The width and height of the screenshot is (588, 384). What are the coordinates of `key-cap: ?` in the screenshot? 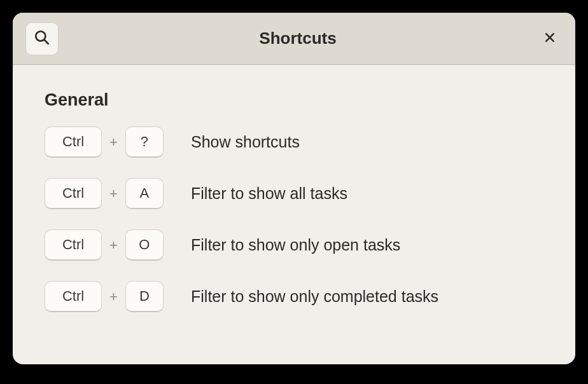 It's located at (144, 142).